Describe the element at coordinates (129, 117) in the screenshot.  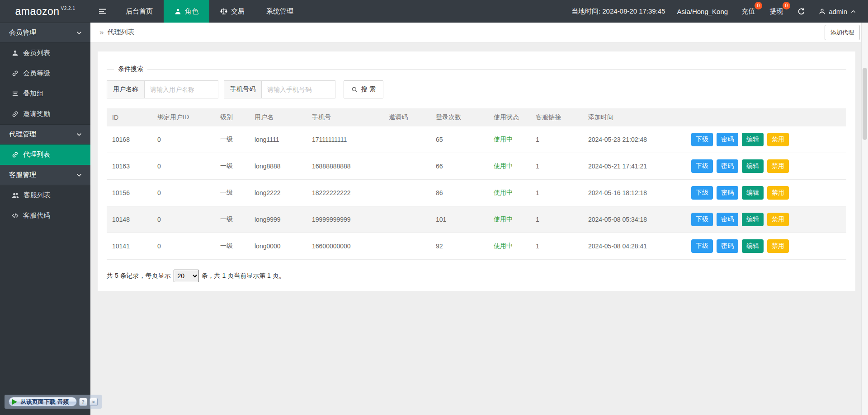
I see `column-header: ID` at that location.